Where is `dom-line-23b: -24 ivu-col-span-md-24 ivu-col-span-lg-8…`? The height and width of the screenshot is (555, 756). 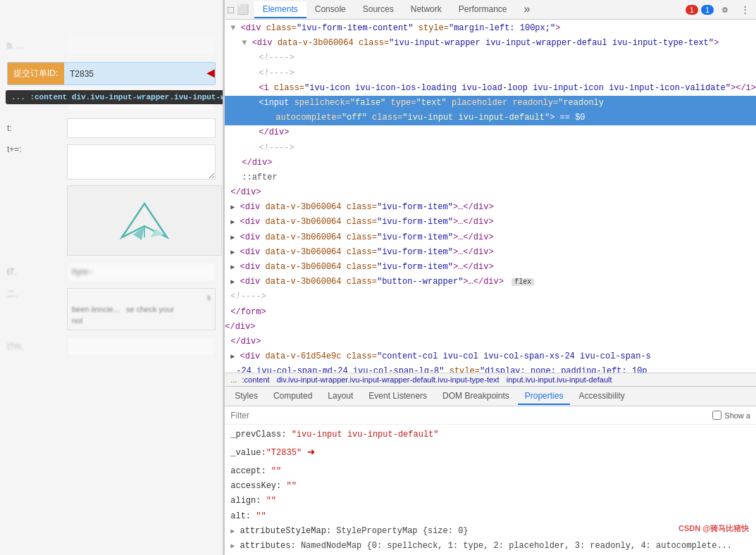
dom-line-23b: -24 ivu-col-span-md-24 ivu-col-span-lg-8… is located at coordinates (490, 368).